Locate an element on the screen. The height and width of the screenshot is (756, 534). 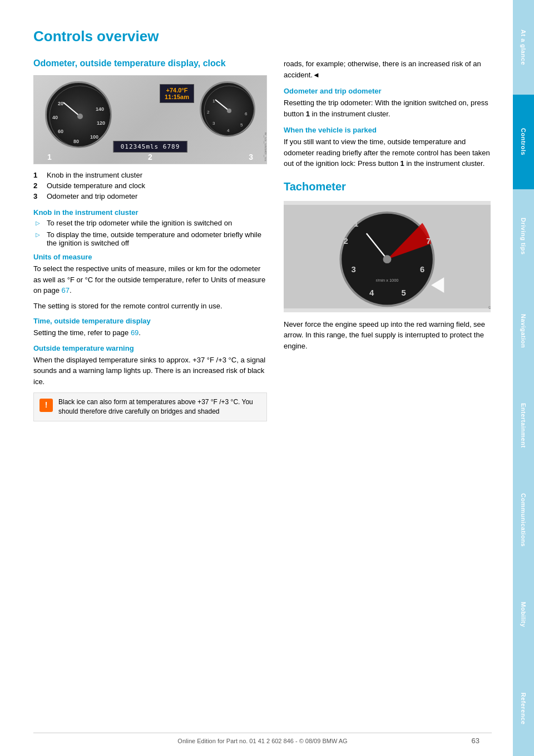
knob-heading: Knob in the instrument cluster is located at coordinates (150, 213).